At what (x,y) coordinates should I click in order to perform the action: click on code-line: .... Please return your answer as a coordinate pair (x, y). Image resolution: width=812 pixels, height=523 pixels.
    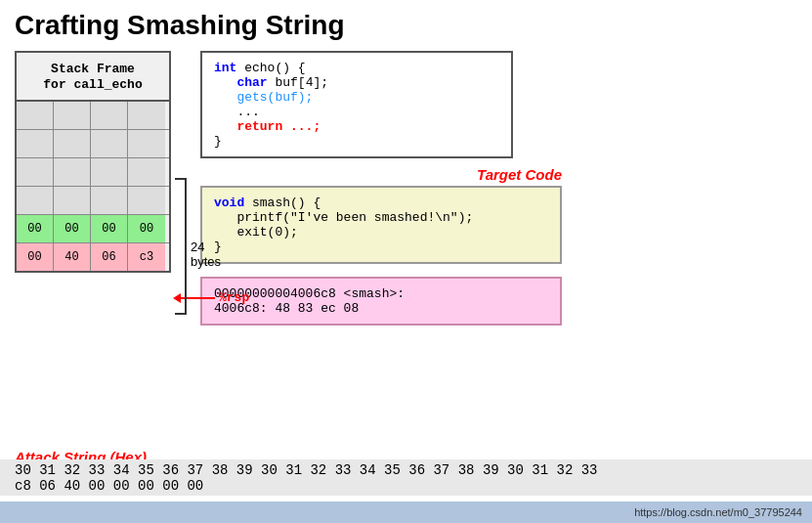
    Looking at the image, I should click on (357, 111).